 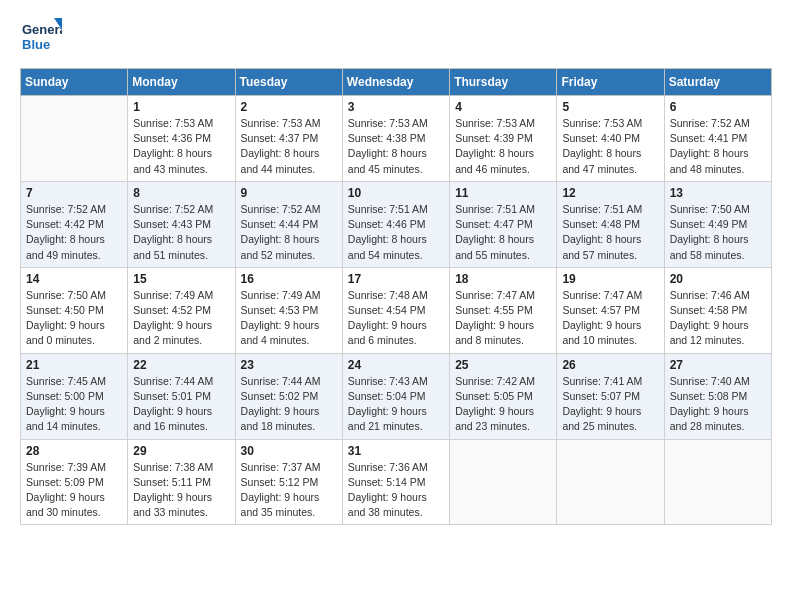 I want to click on calendar-cell: 19Sunrise: 7:47 AMSunset: 4:57 PMDayligh…, so click(x=610, y=310).